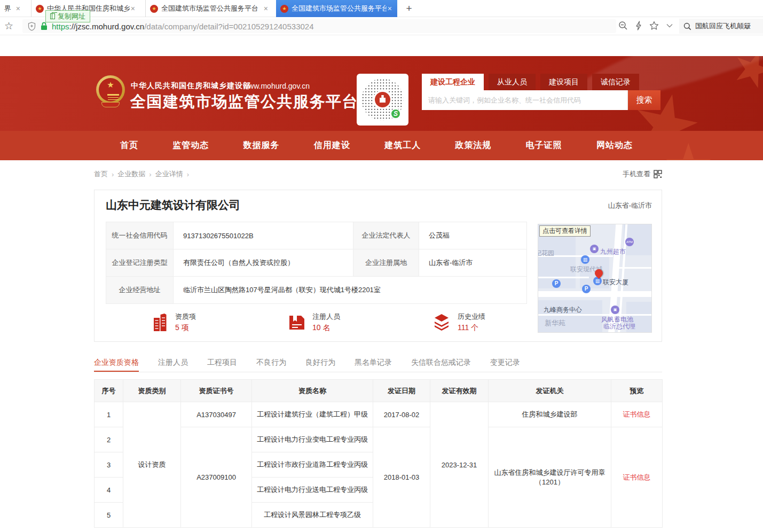  I want to click on lightning-icon, so click(639, 26).